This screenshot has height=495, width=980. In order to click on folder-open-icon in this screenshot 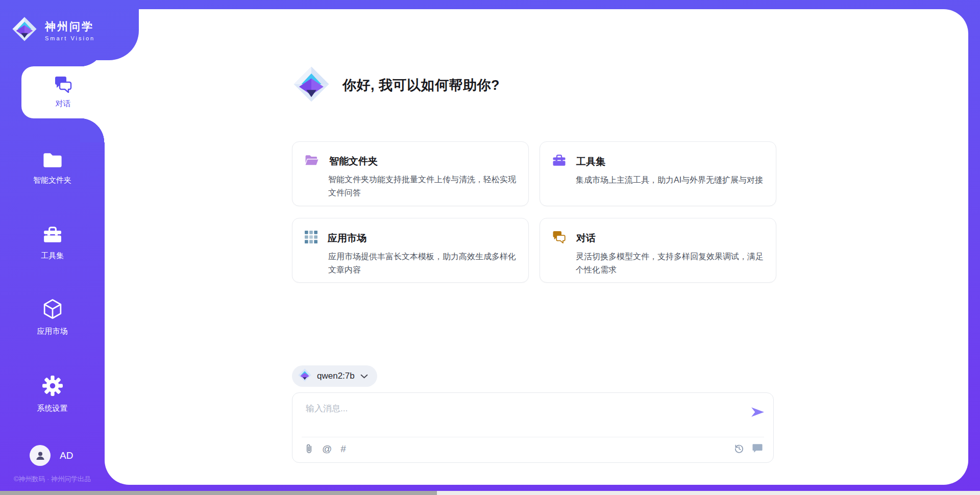, I will do `click(312, 161)`.